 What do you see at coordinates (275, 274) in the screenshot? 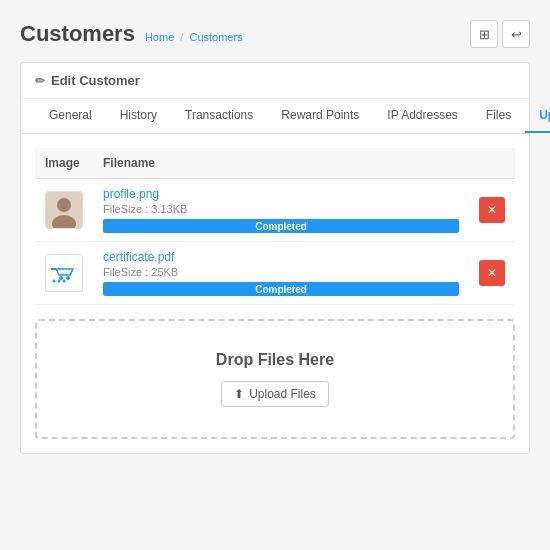
I see `table-row: certificate.pdf FileSize : 25KB Complete…` at bounding box center [275, 274].